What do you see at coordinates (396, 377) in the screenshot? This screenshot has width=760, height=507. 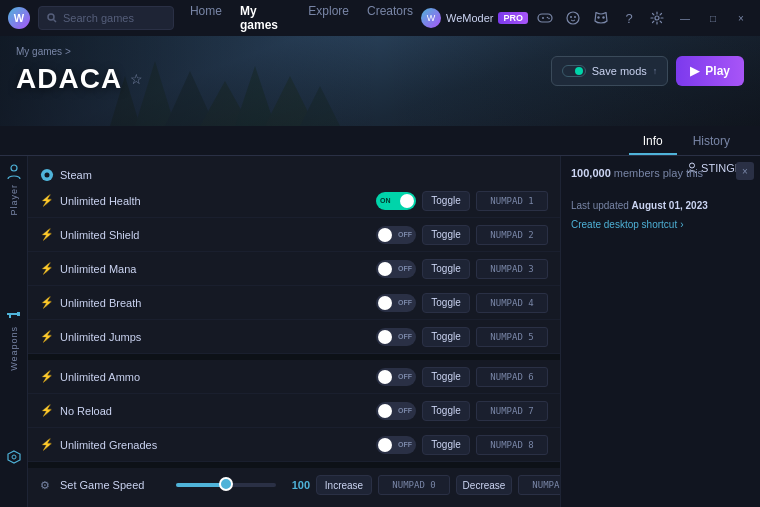 I see `toggle-unlimited-ammo: OFF` at bounding box center [396, 377].